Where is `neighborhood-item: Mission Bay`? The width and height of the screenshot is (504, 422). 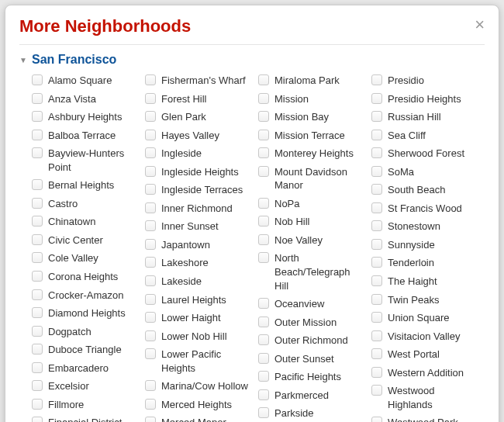 neighborhood-item: Mission Bay is located at coordinates (312, 117).